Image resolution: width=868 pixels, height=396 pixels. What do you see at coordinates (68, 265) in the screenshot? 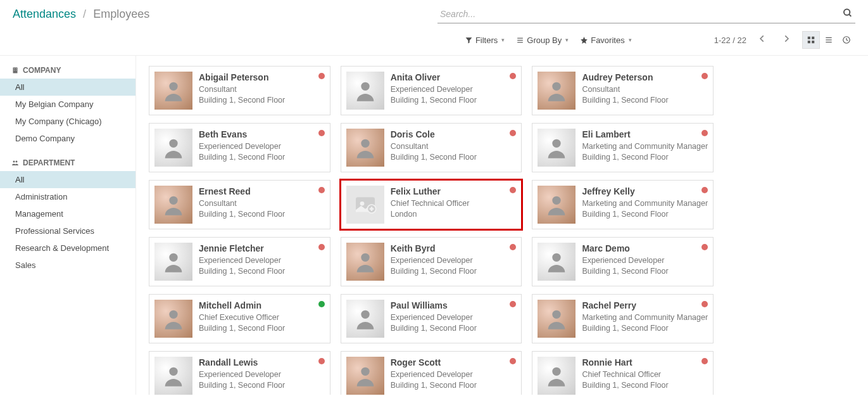
I see `sidebar-department-item: Sales` at bounding box center [68, 265].